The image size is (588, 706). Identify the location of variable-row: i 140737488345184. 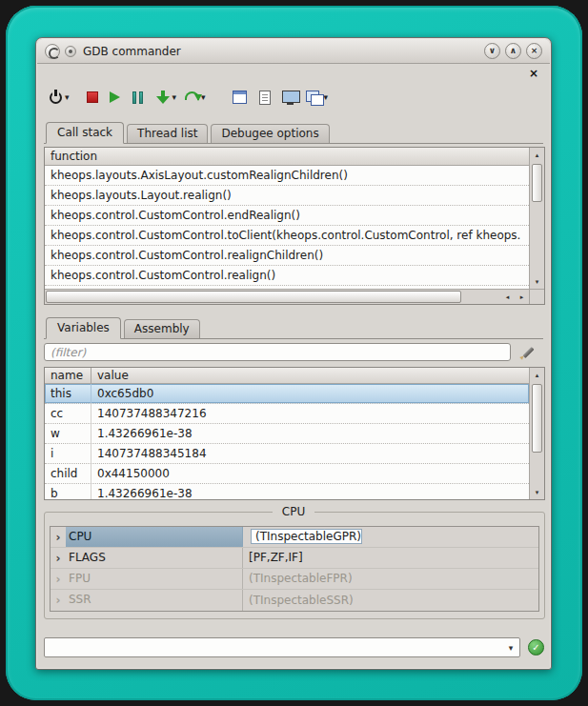
(287, 454).